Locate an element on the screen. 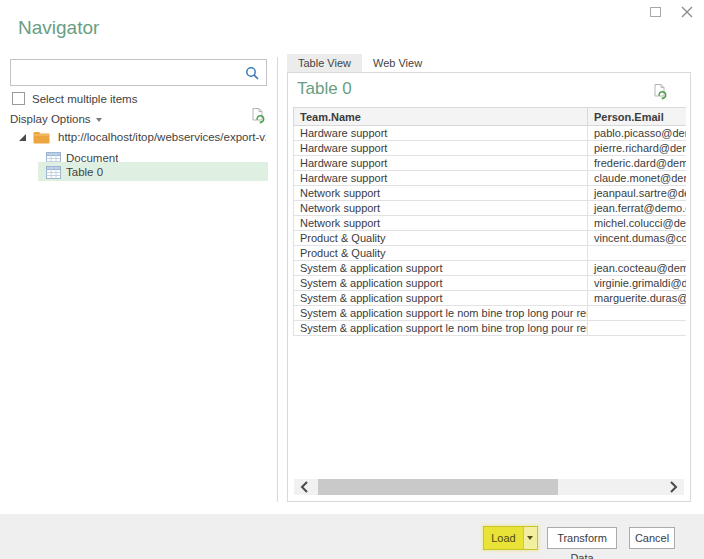 The height and width of the screenshot is (559, 704). table-cell: pablo.picasso@demo is located at coordinates (638, 134).